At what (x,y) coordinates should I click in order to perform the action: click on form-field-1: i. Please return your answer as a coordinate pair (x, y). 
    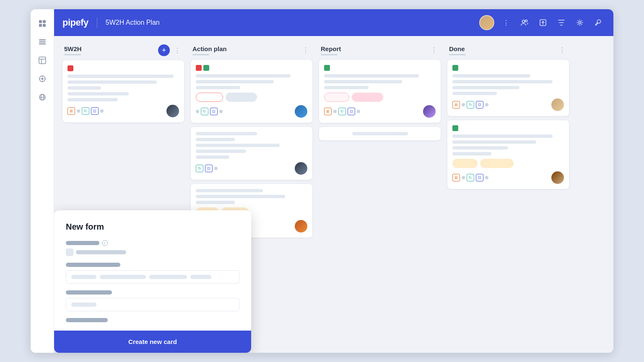
    Looking at the image, I should click on (153, 248).